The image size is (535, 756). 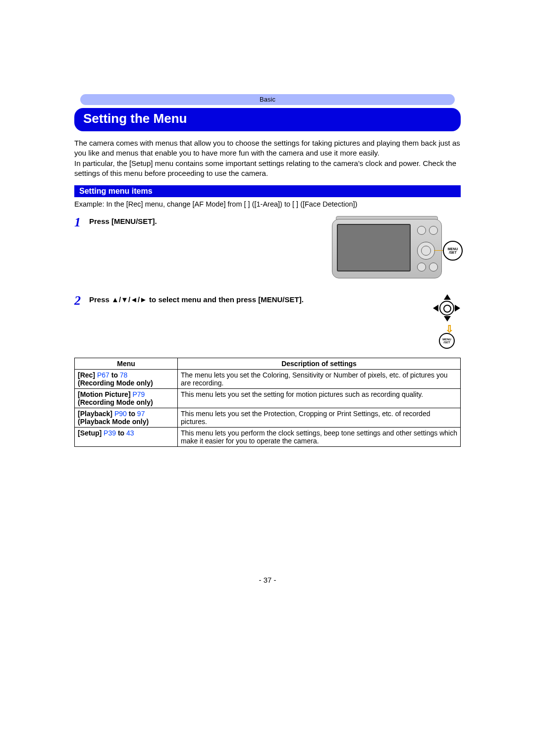 What do you see at coordinates (447, 308) in the screenshot?
I see `navpad-ring-icon` at bounding box center [447, 308].